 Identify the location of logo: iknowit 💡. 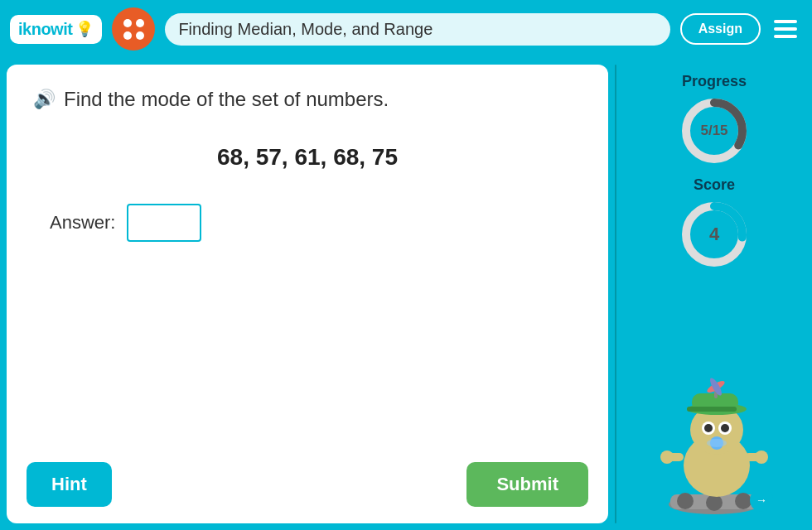
(56, 30).